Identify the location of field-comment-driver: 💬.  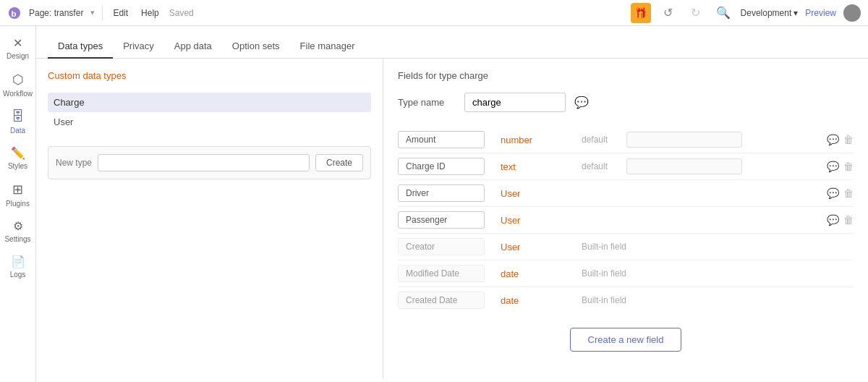
(833, 193).